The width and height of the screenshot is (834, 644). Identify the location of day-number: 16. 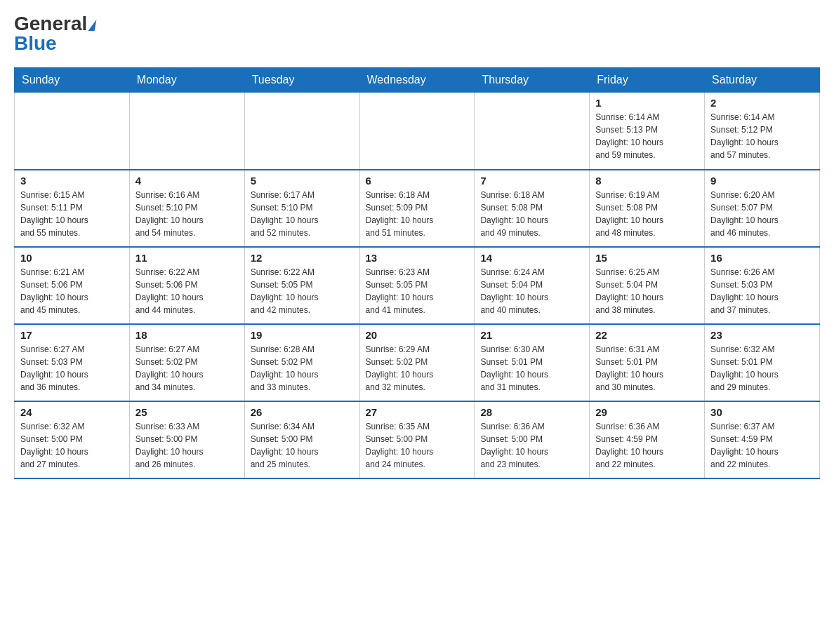
(762, 258).